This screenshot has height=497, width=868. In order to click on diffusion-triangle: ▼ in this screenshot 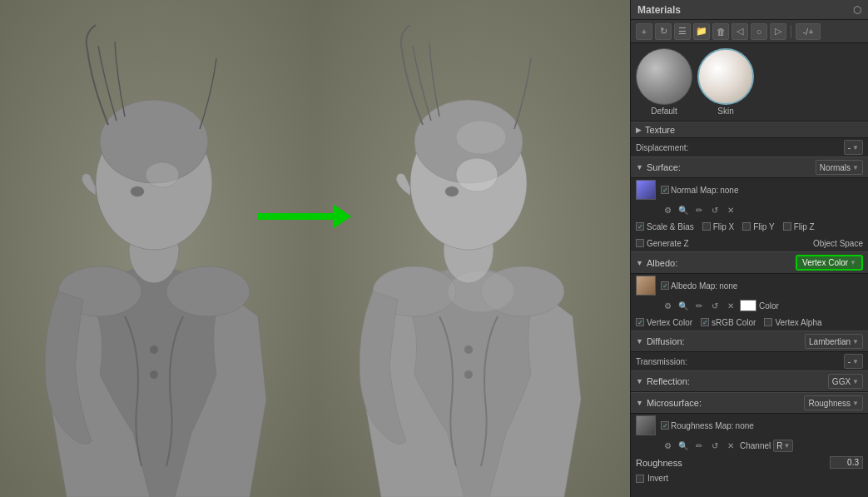, I will do `click(639, 341)`.